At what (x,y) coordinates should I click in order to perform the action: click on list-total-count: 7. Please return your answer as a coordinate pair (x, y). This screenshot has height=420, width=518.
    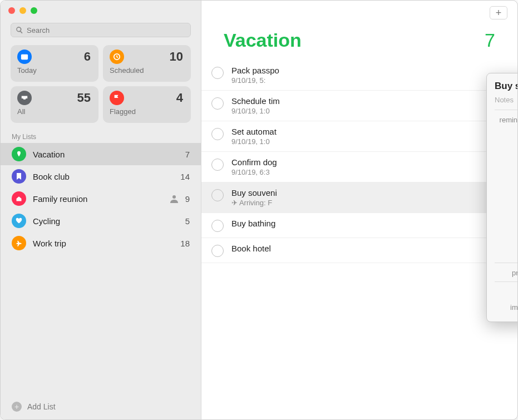
    Looking at the image, I should click on (490, 40).